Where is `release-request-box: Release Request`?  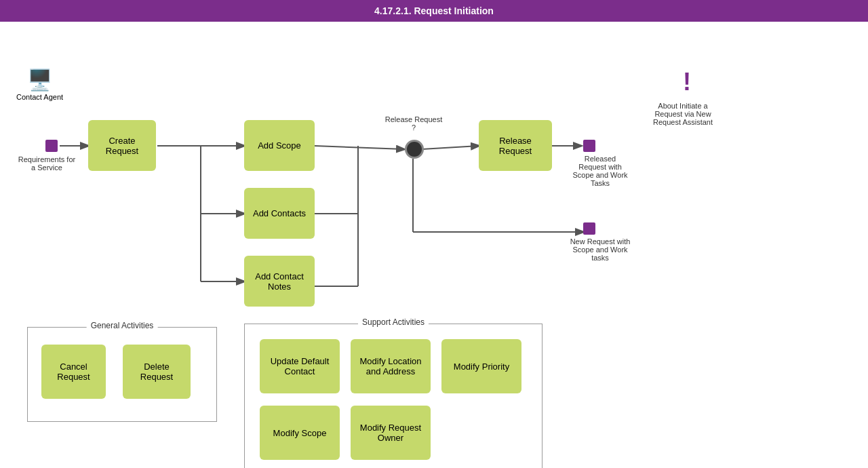
release-request-box: Release Request is located at coordinates (515, 145).